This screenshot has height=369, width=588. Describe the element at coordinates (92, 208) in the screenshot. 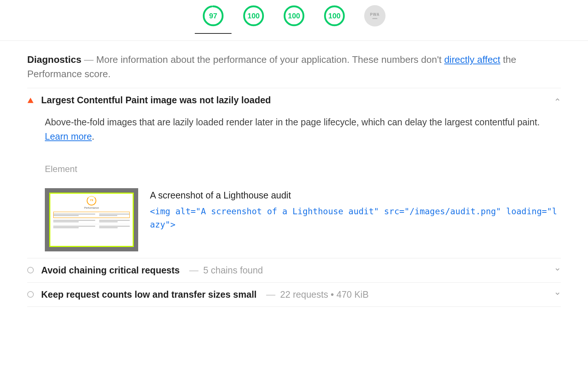

I see `thumb-perf-label: Performance` at that location.